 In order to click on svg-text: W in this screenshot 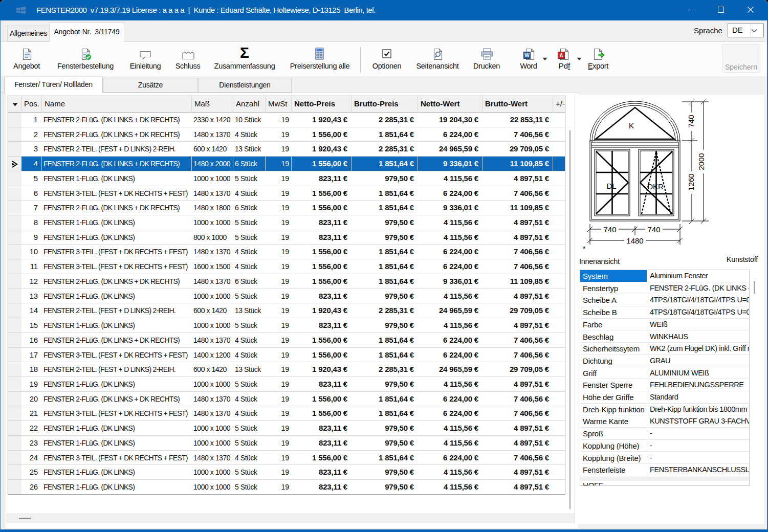, I will do `click(527, 55)`.